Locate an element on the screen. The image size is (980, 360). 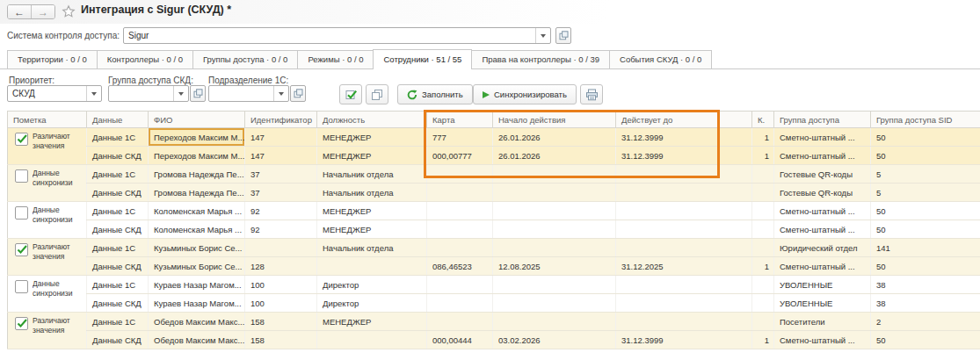
tab-active: Сотрудники · 51 / 55 is located at coordinates (422, 60).